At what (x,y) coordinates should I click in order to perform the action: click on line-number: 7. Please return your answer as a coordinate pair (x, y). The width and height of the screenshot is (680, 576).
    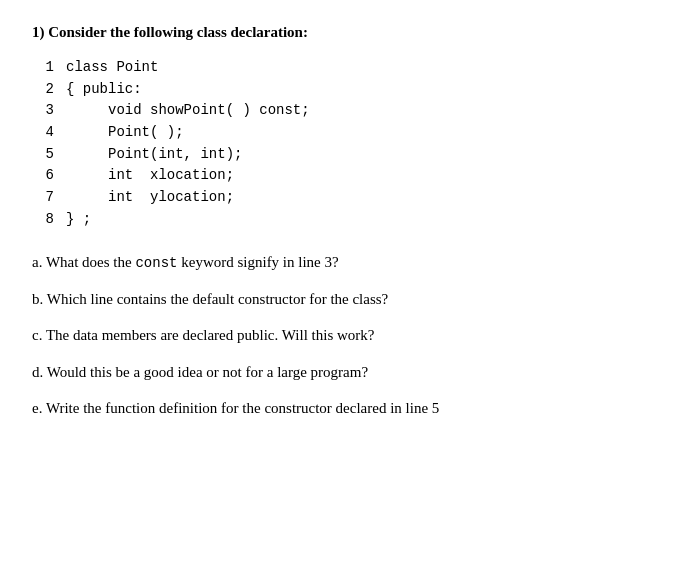
    Looking at the image, I should click on (43, 198).